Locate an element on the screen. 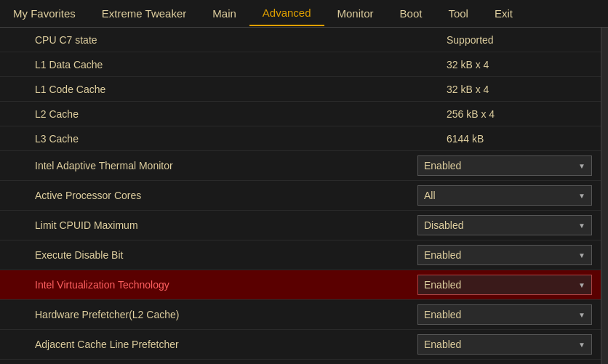 The width and height of the screenshot is (608, 364). setting-label: L2 Cache is located at coordinates (241, 114).